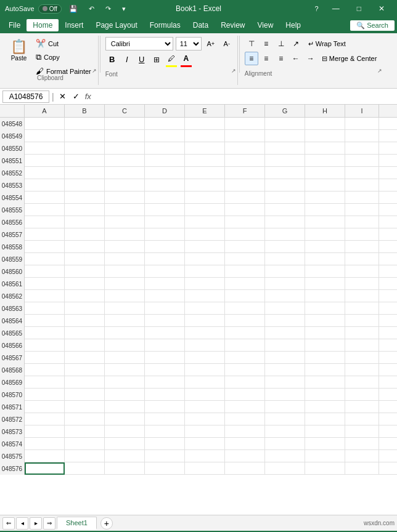 The height and width of the screenshot is (532, 397). What do you see at coordinates (85, 222) in the screenshot?
I see `cell-B1048556` at bounding box center [85, 222].